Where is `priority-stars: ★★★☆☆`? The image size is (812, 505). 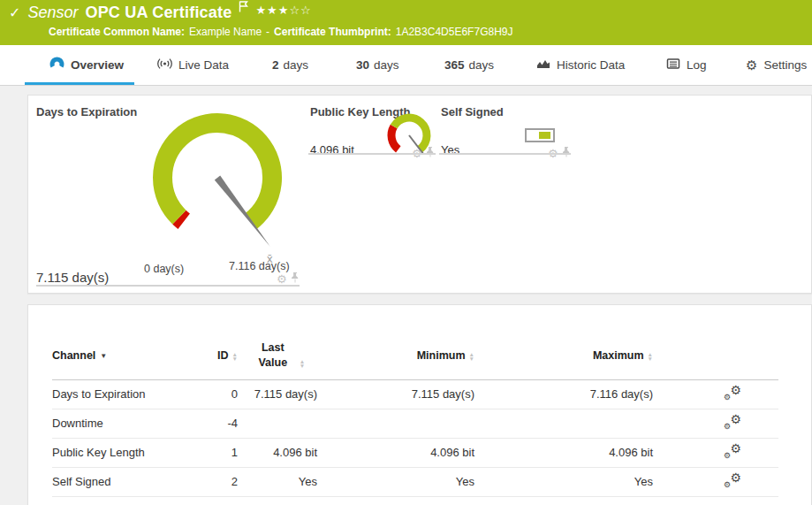 priority-stars: ★★★☆☆ is located at coordinates (283, 11).